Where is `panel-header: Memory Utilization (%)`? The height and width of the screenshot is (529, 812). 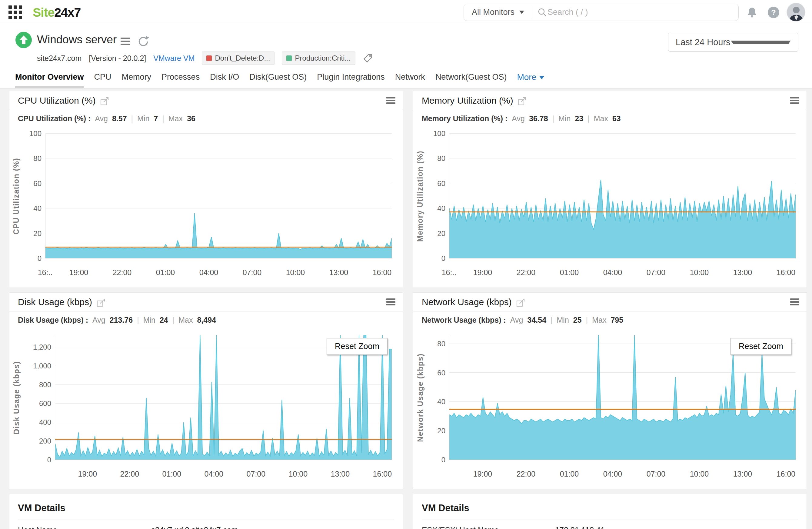 panel-header: Memory Utilization (%) is located at coordinates (610, 100).